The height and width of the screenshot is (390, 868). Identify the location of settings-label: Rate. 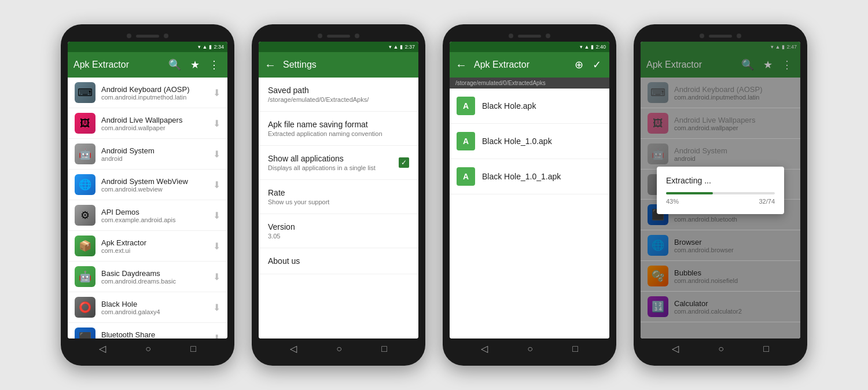
(299, 193).